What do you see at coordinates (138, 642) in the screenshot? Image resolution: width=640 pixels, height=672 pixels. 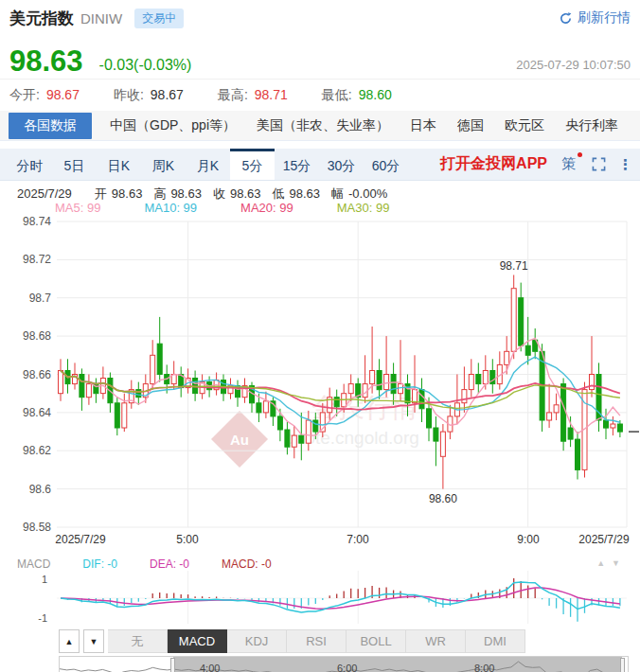 I see `indicator-tab: 无` at bounding box center [138, 642].